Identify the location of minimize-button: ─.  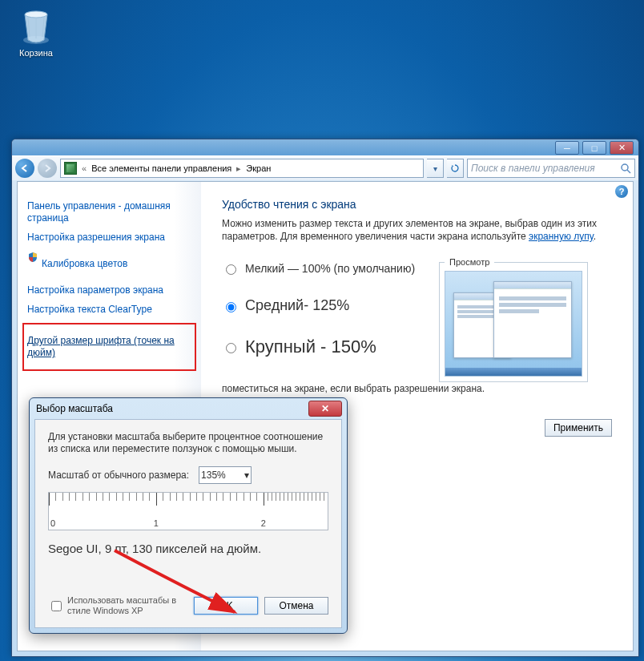
(567, 147).